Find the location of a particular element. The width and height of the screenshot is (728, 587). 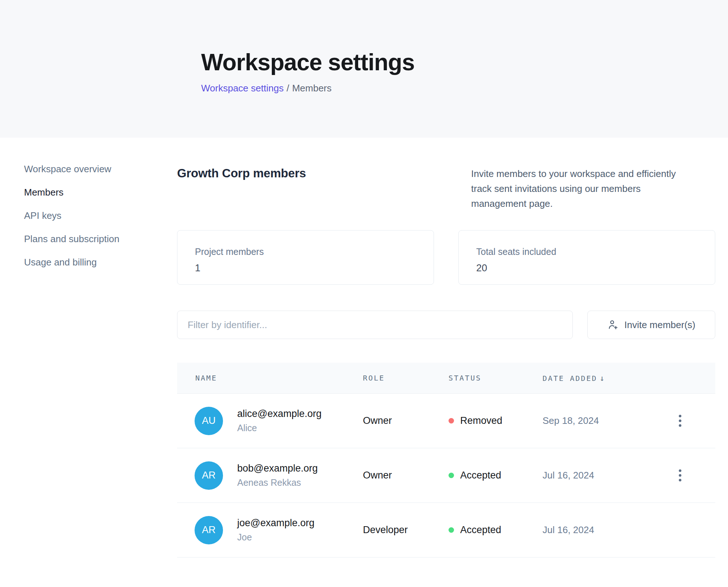

invite-members-button: Invite member(s) is located at coordinates (651, 325).